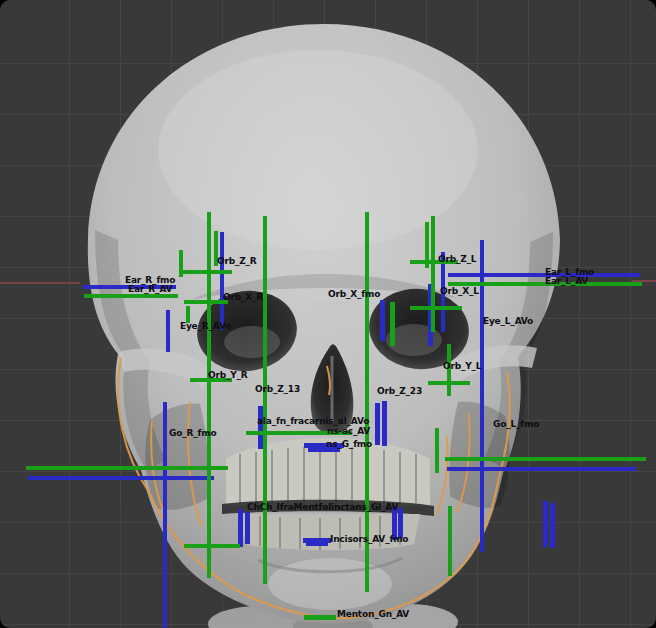 This screenshot has width=656, height=628. What do you see at coordinates (373, 614) in the screenshot?
I see `landmark-label: Menton_Gn_AV` at bounding box center [373, 614].